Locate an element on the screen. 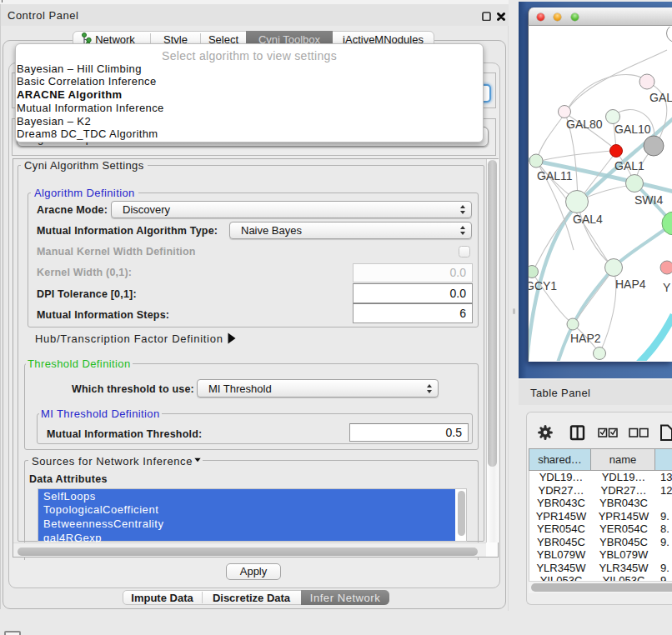  svg-text: GAL10 is located at coordinates (633, 129).